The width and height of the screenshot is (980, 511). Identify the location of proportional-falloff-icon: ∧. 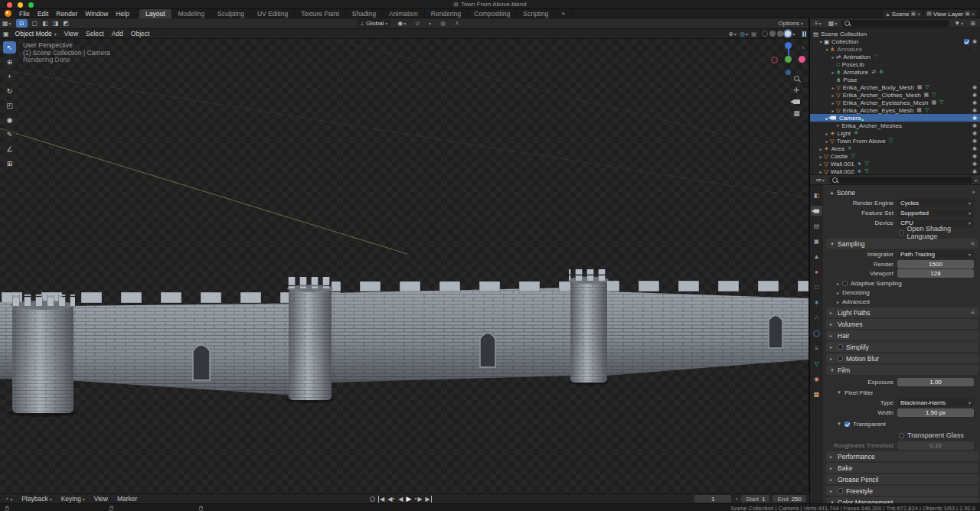
(457, 23).